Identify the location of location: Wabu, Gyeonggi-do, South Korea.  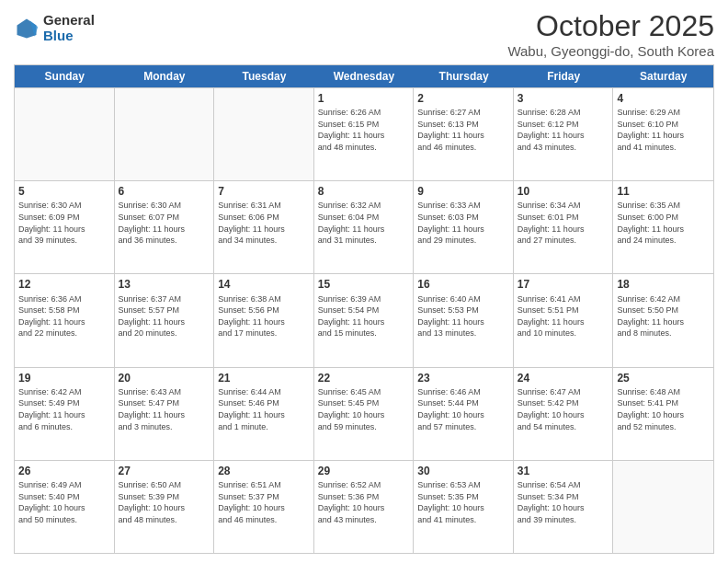
(610, 52).